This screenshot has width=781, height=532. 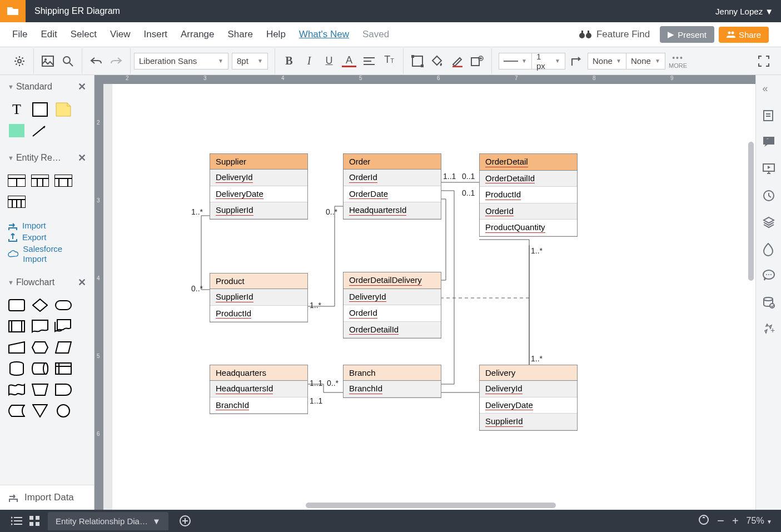 What do you see at coordinates (83, 34) in the screenshot?
I see `menu-select: Select` at bounding box center [83, 34].